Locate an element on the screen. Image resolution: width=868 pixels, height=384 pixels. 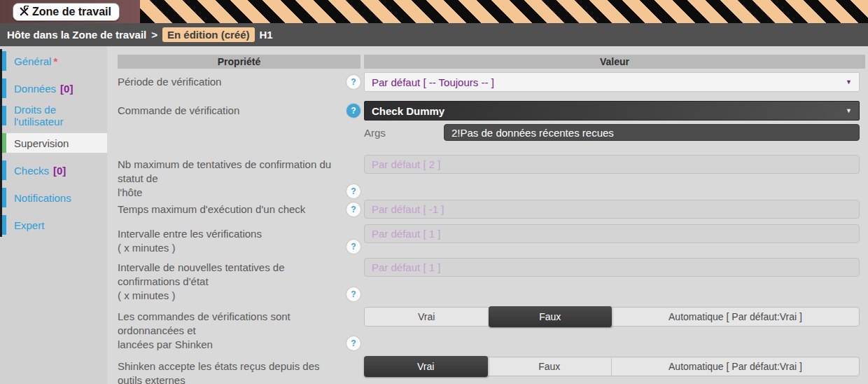
property-cell: Intervalle de nouvelles tentatives de co… is located at coordinates (239, 280).